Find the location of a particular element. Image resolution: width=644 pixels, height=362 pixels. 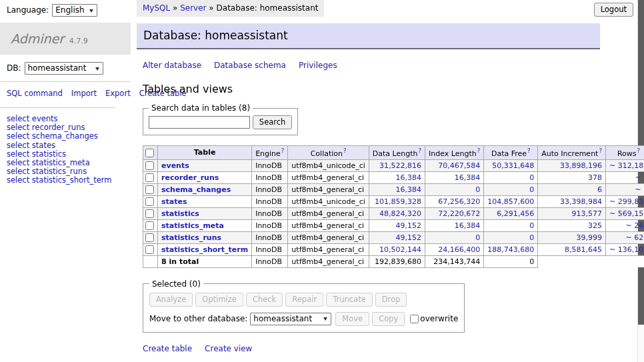

rows-count-cell: ~ 3 is located at coordinates (625, 189).